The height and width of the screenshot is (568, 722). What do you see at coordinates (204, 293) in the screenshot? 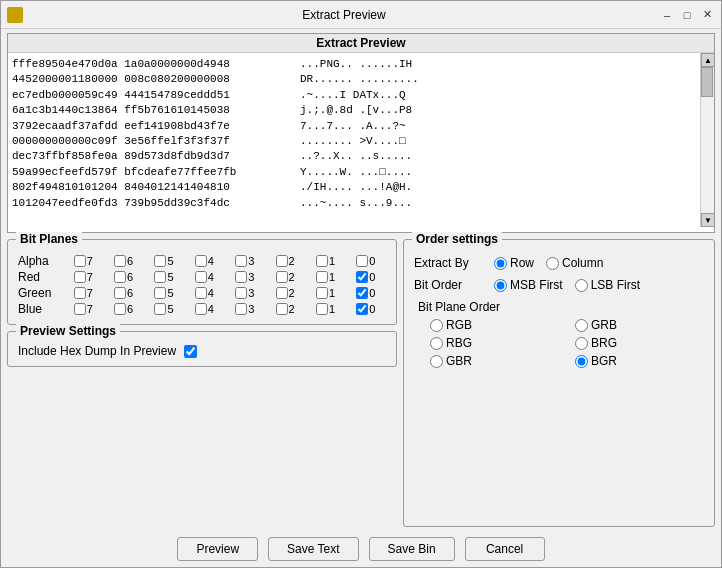
I see `bit-plane-green-4: 4` at bounding box center [204, 293].